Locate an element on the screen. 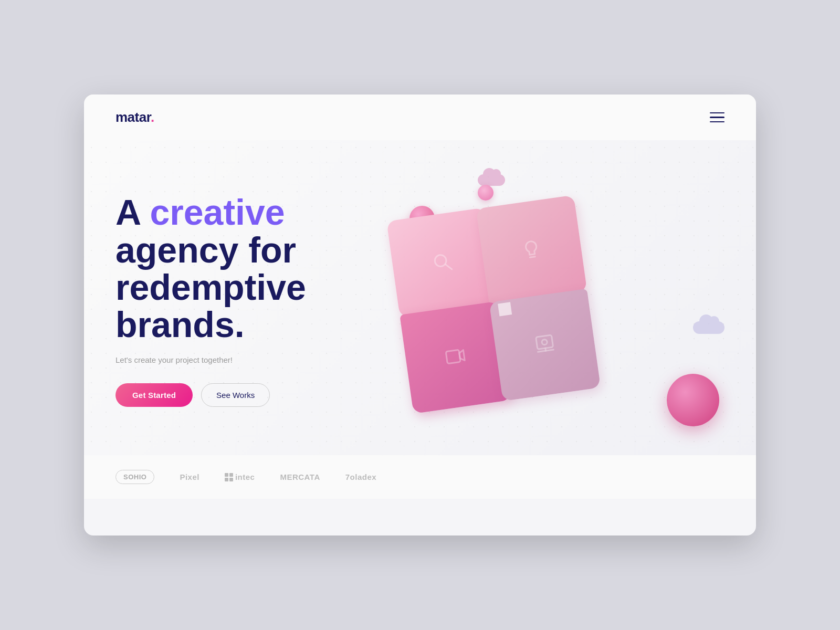  partners-section: SOHIO Pixel intec MERCATA 7oladex is located at coordinates (420, 477).